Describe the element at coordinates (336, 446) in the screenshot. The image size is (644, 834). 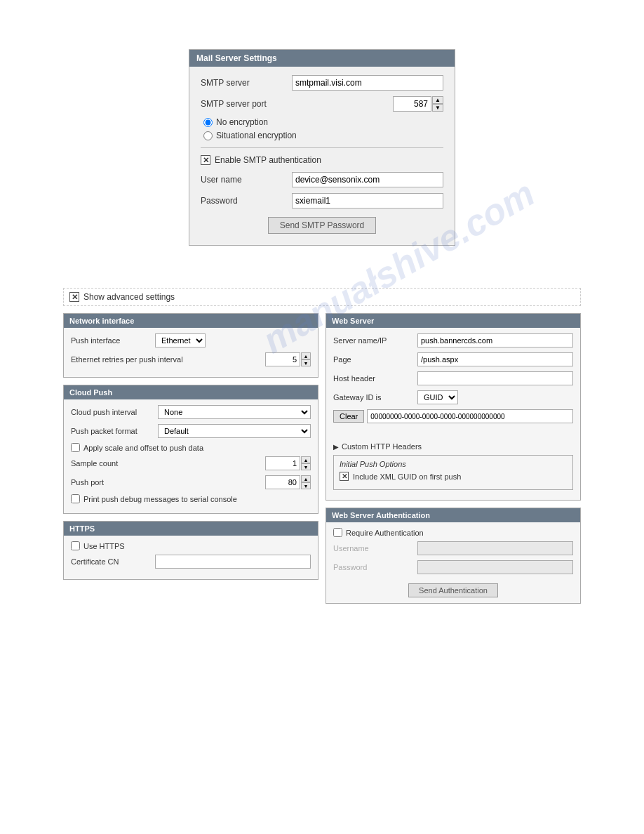
I see `custom-http-arrow: ▶` at that location.